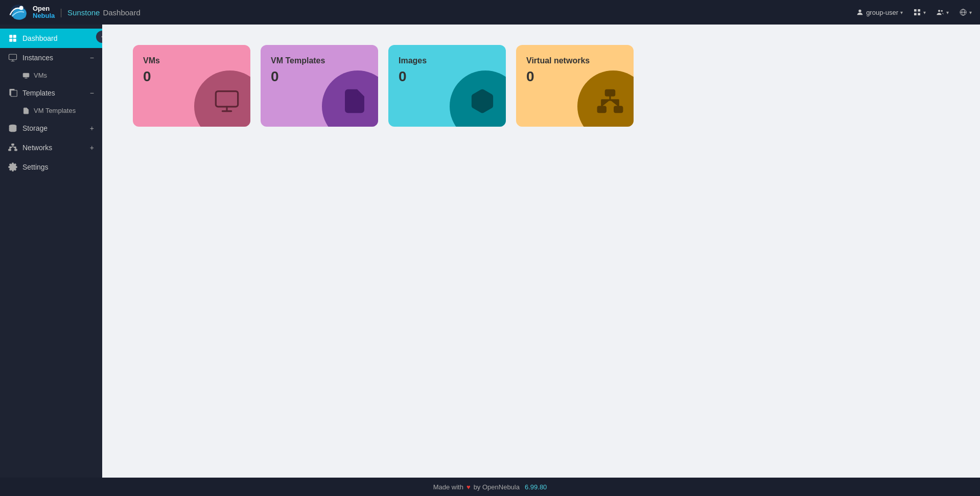 This screenshot has height=496, width=980. I want to click on footer-heart-icon: ♥, so click(469, 487).